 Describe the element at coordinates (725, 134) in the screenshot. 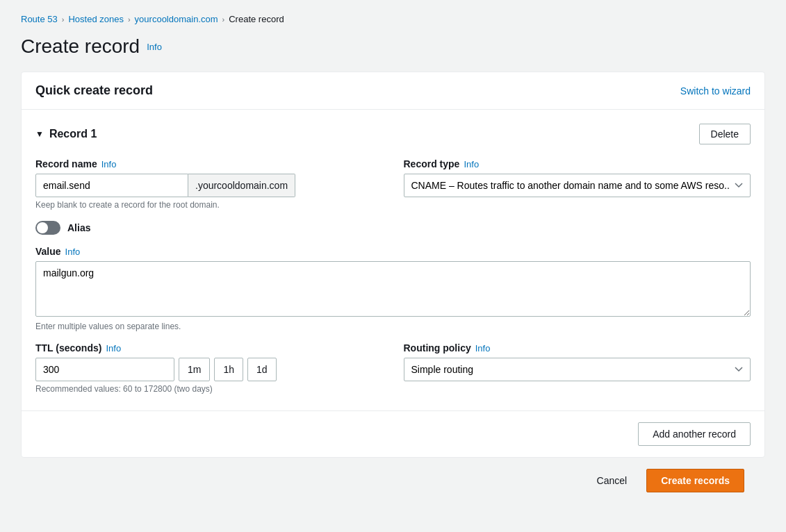

I see `delete-button: Delete` at that location.